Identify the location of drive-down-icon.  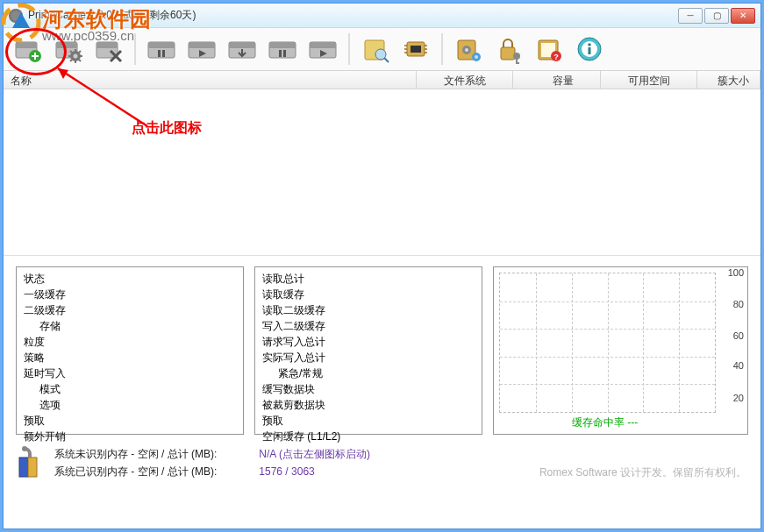
(242, 49).